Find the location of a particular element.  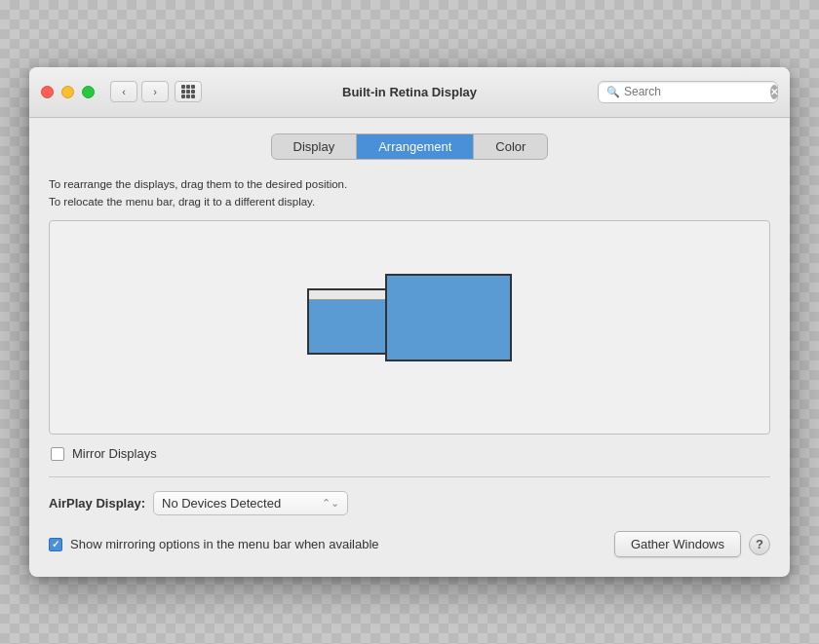

mirror-displays-row: Mirror Displays is located at coordinates (410, 454).